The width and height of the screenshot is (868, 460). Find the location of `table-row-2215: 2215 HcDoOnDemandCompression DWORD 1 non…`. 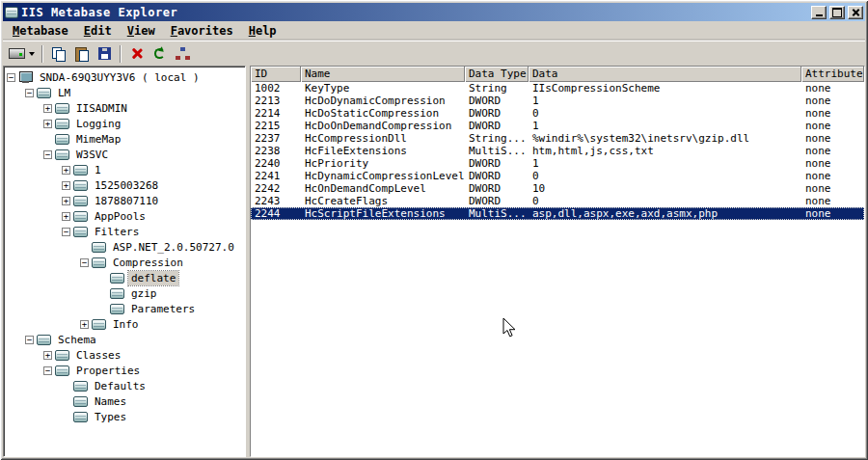

table-row-2215: 2215 HcDoOnDemandCompression DWORD 1 non… is located at coordinates (557, 125).